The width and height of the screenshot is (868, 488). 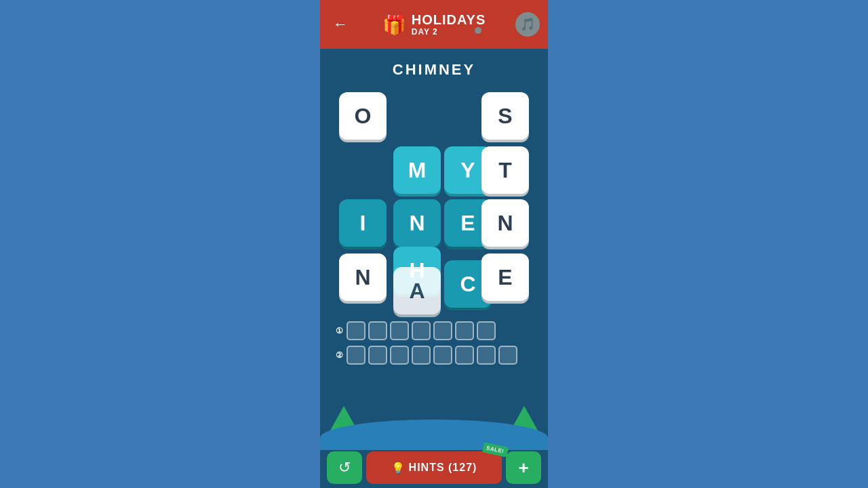 What do you see at coordinates (434, 355) in the screenshot?
I see `word-row-2: ②` at bounding box center [434, 355].